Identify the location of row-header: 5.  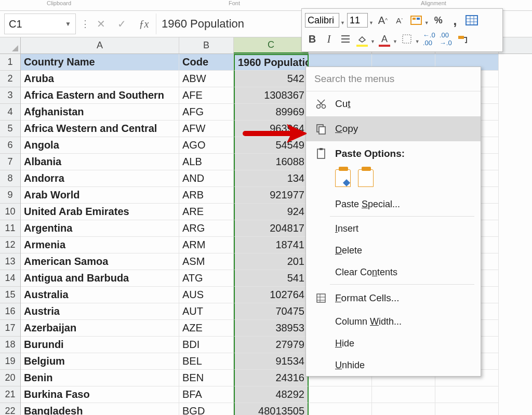
(10, 129).